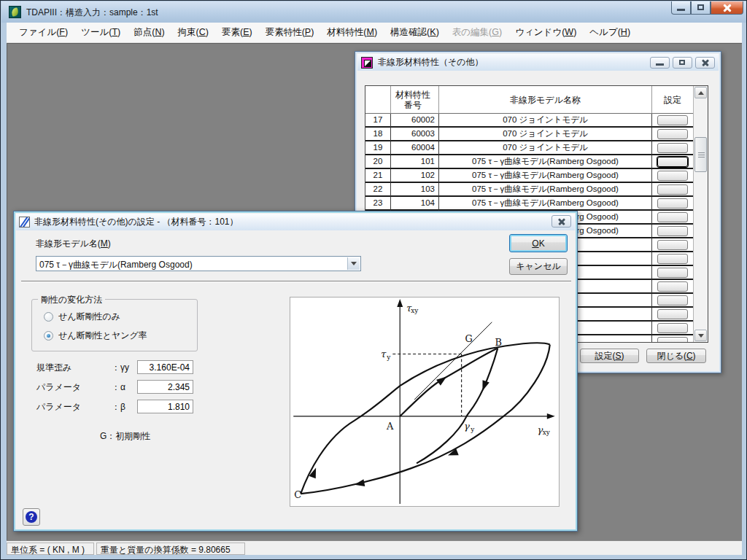 This screenshot has width=747, height=560. Describe the element at coordinates (415, 190) in the screenshot. I see `material-number-cell: 103` at that location.